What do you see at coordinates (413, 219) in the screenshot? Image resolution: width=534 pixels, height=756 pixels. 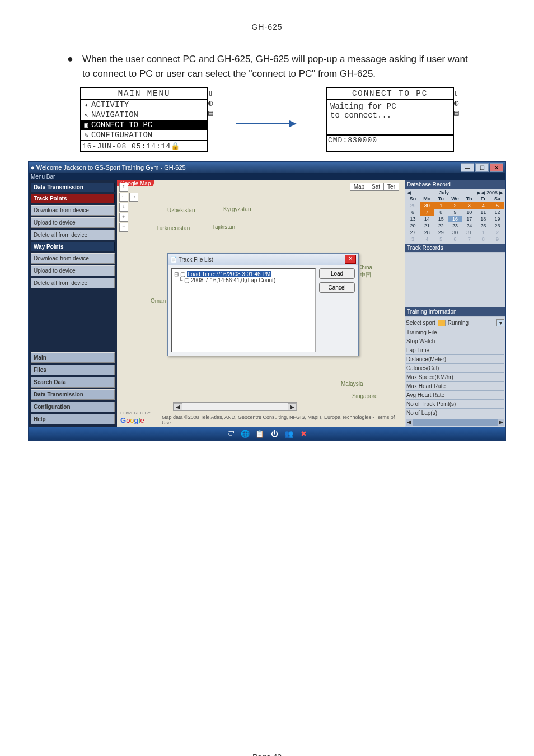 I see `calendar-day: 13` at bounding box center [413, 219].